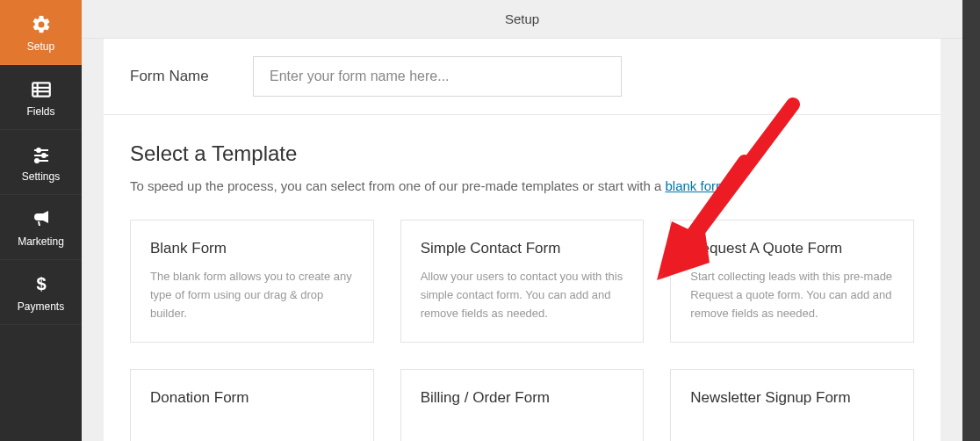 This screenshot has width=980, height=441. What do you see at coordinates (522, 154) in the screenshot?
I see `template-heading: Select a Template` at bounding box center [522, 154].